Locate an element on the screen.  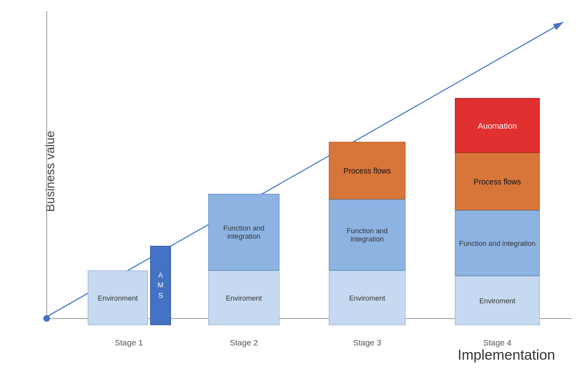
stage4-proc-bar: Process flows is located at coordinates (498, 182).